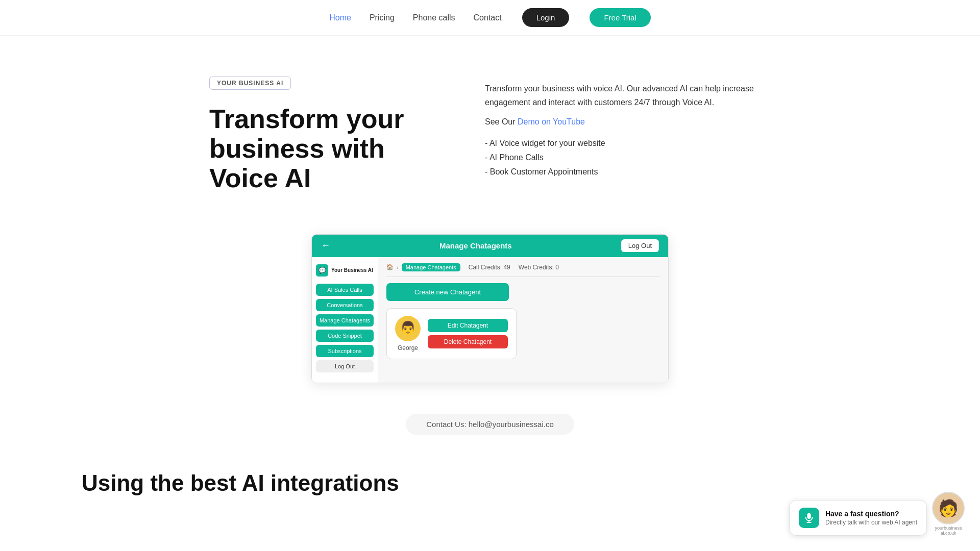  I want to click on chat-brand: yourbusinessai.co.uk, so click(948, 531).